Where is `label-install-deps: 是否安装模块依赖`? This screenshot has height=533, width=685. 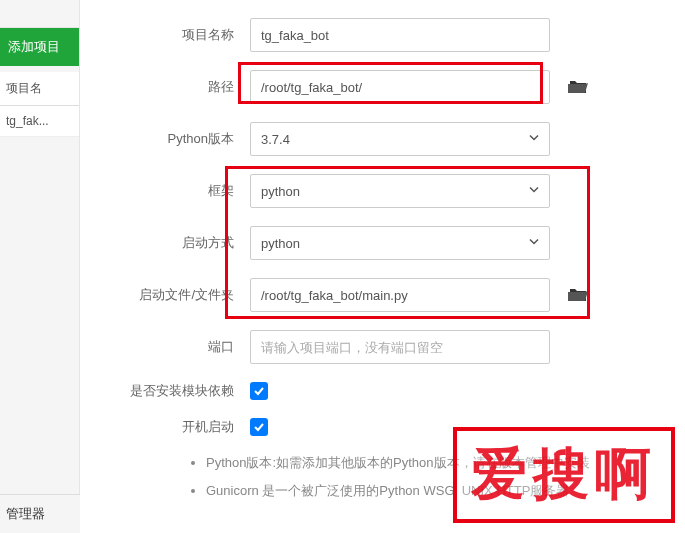 label-install-deps: 是否安装模块依赖 is located at coordinates (185, 391).